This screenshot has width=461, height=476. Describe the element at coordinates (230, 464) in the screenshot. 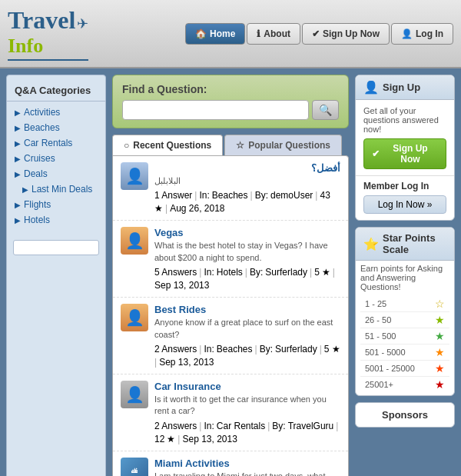

I see `table-row: 🏙 Miami Activities I am traveling to Mia…` at that location.